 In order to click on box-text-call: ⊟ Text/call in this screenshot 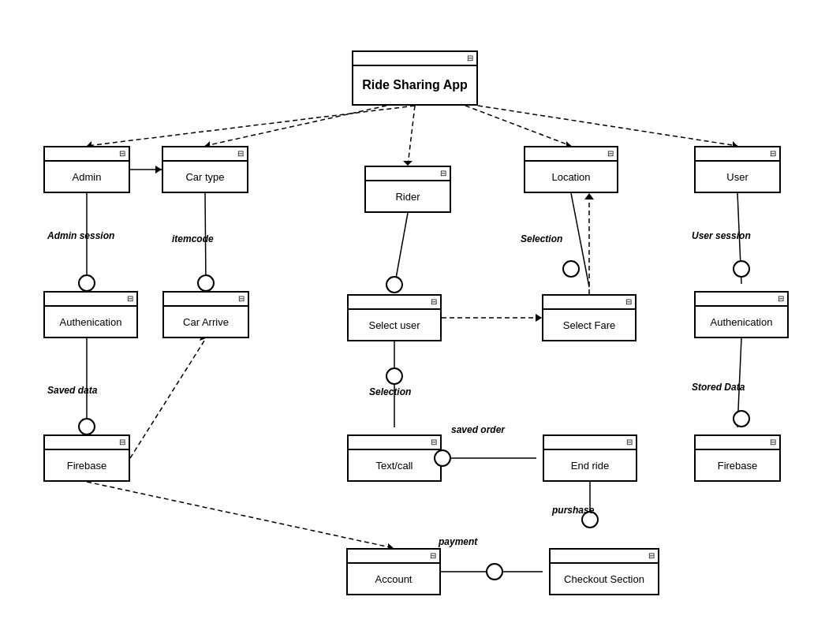, I will do `click(394, 458)`.